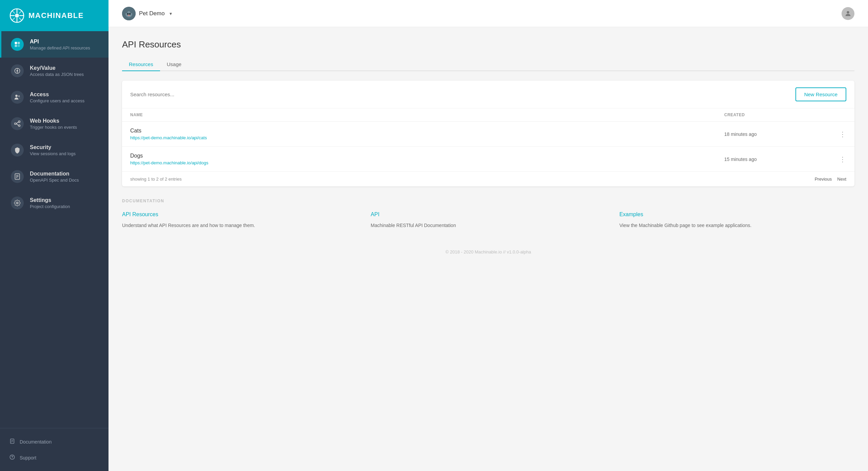  I want to click on table-row: Dogs https://pet-demo.machinable.io/api/…, so click(488, 159).